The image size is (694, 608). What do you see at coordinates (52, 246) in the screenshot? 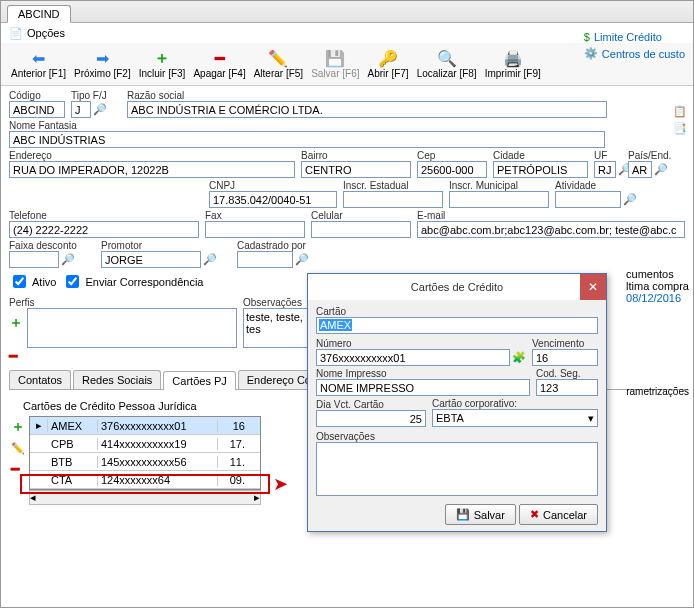
I see `faixa-label: Faixa desconto` at bounding box center [52, 246].